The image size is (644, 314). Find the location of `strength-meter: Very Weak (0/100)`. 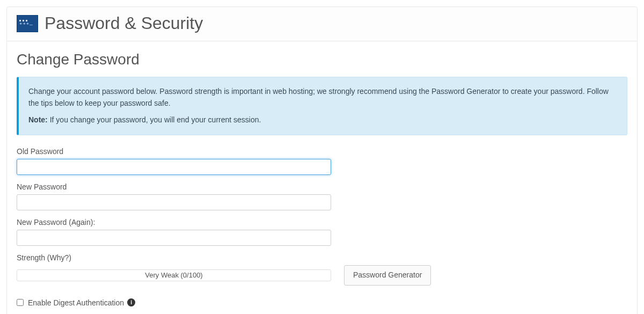

strength-meter: Very Weak (0/100) is located at coordinates (174, 275).